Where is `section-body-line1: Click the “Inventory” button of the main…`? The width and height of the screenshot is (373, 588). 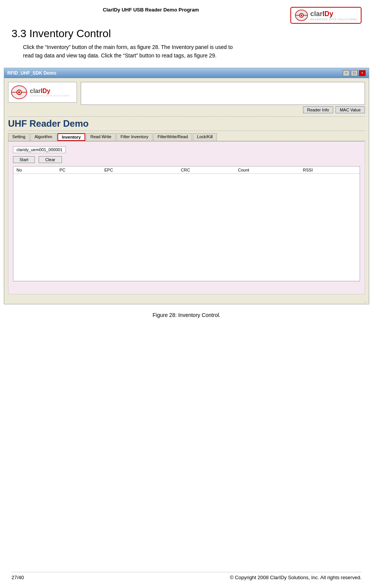 section-body-line1: Click the “Inventory” button of the main… is located at coordinates (187, 47).